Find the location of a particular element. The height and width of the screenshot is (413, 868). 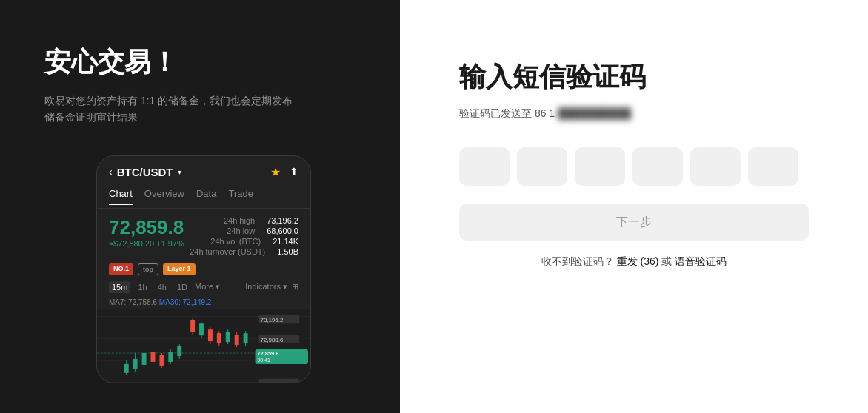

time-4h: 4h is located at coordinates (162, 287).